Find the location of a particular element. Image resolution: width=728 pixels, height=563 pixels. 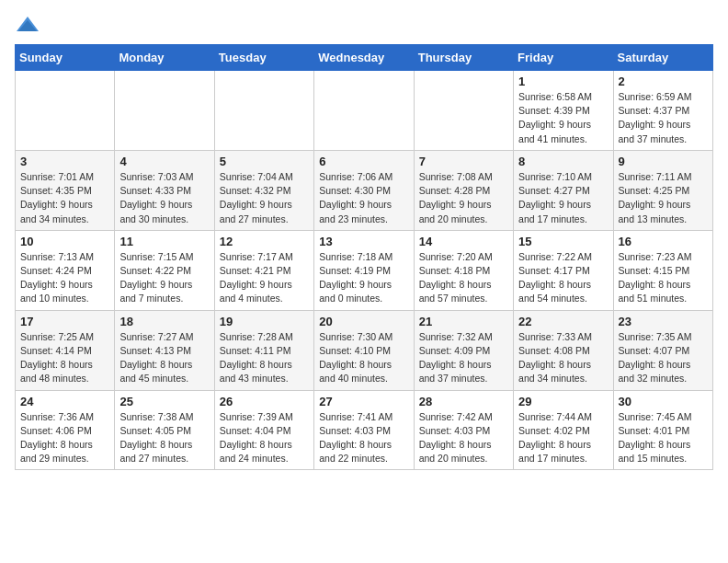

day-info: Sunrise: 7:23 AM Sunset: 4:15 PM Dayligh… is located at coordinates (664, 278).